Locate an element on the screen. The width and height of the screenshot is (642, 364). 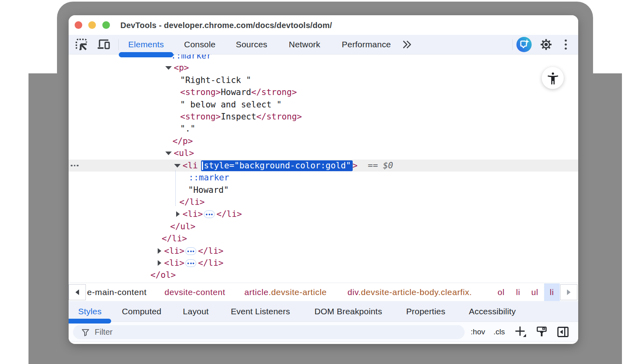
breadcrumb-item: ul is located at coordinates (535, 292).